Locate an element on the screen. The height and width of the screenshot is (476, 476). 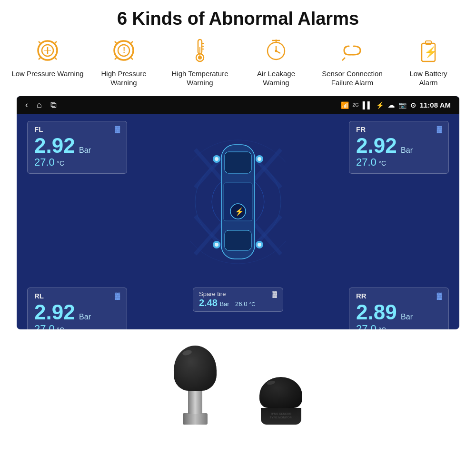
rr-label: RR is located at coordinates (361, 296).